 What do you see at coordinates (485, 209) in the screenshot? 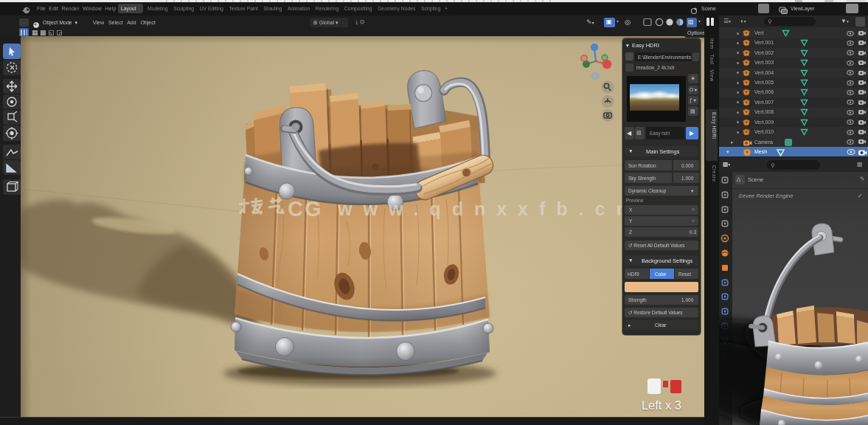
I see `svg-text: www.qdnxxfb.cn` at bounding box center [485, 209].